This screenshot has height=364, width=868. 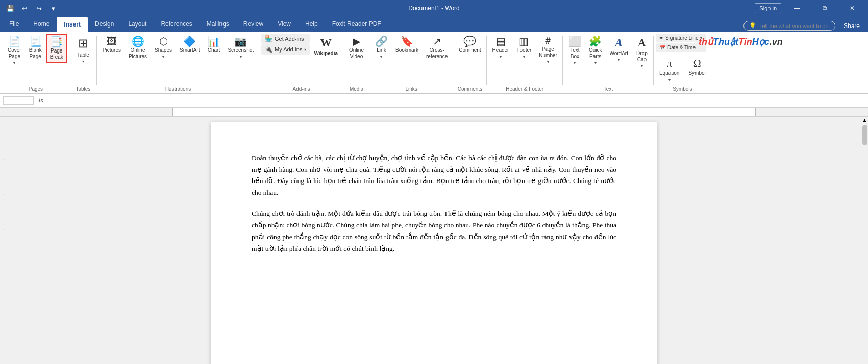 I want to click on equation-button: π Equation ▾, so click(x=669, y=70).